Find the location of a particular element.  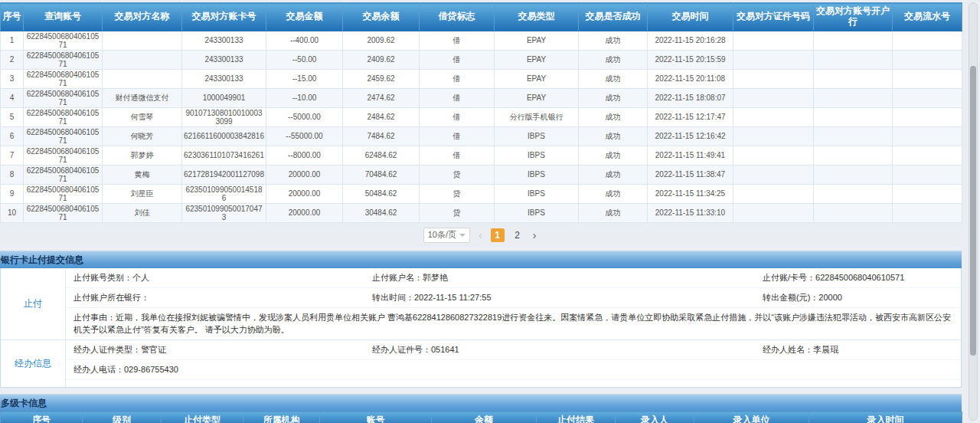

table-cell: 2009.62 is located at coordinates (381, 40).